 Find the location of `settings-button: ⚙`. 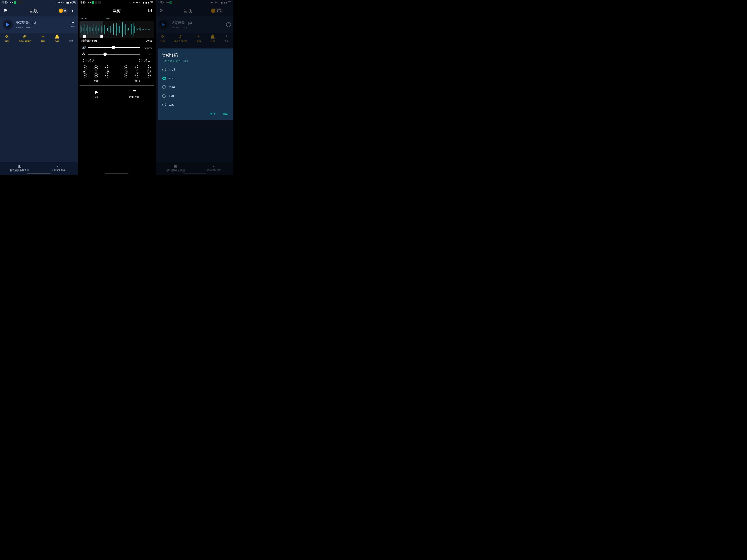

settings-button: ⚙ is located at coordinates (5, 11).